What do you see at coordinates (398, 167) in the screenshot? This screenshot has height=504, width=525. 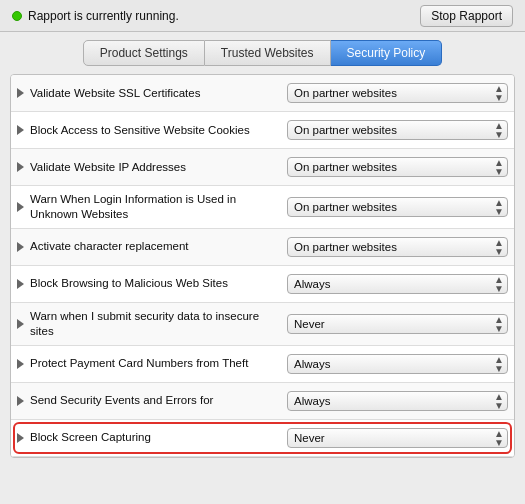 I see `row-control-validate-ip: On partner websites & my sensitive websi…` at bounding box center [398, 167].